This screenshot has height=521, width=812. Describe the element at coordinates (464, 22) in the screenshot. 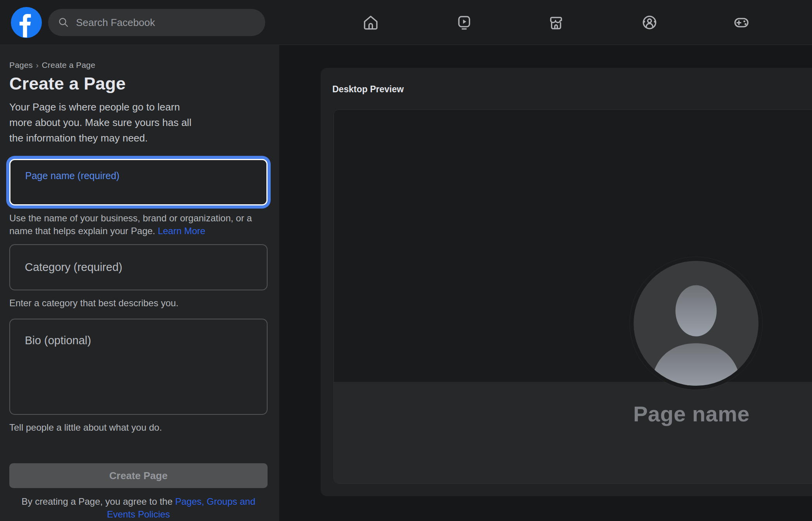

I see `watch-icon` at that location.